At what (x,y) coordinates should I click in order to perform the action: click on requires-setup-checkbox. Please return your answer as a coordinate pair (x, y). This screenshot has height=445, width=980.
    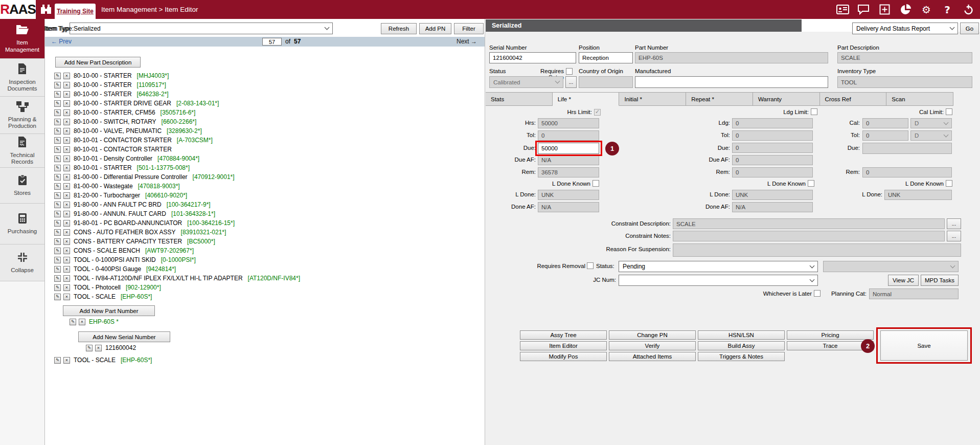
    Looking at the image, I should click on (569, 72).